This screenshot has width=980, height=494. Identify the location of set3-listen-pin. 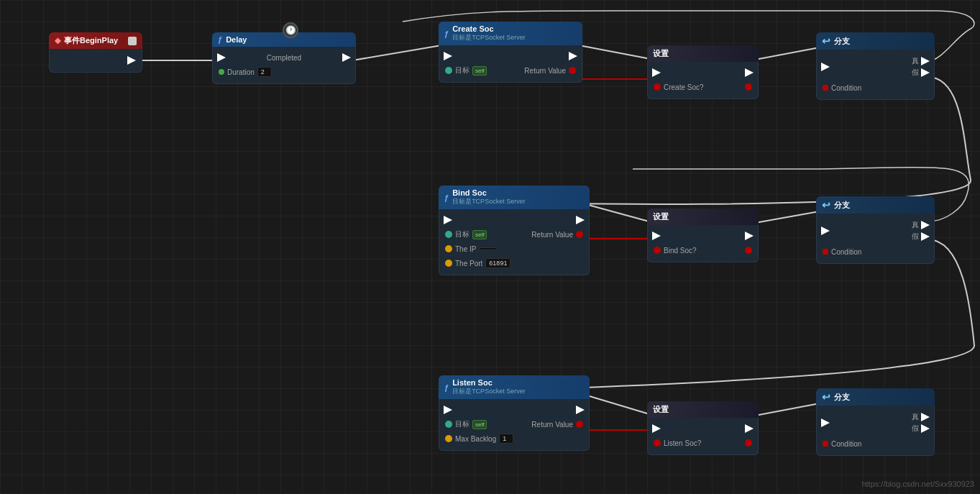
(657, 443).